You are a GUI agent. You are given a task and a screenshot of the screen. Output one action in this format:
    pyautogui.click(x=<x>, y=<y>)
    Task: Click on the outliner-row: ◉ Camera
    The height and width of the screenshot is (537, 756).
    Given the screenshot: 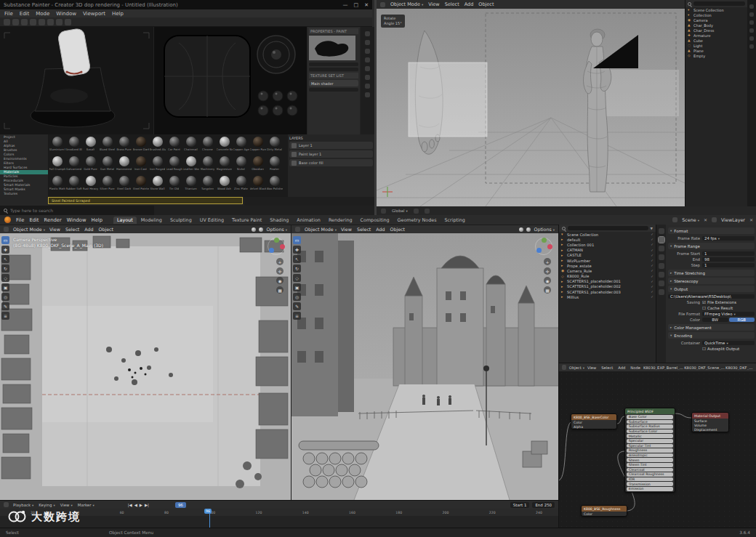 What is the action you would take?
    pyautogui.click(x=717, y=20)
    